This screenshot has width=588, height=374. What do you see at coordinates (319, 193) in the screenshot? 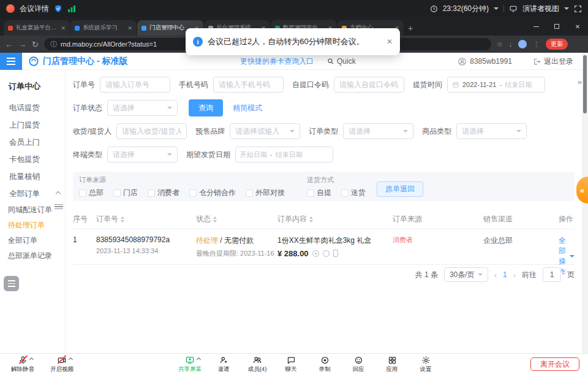
I see `checkbox-self-pickup: 自提` at bounding box center [319, 193].